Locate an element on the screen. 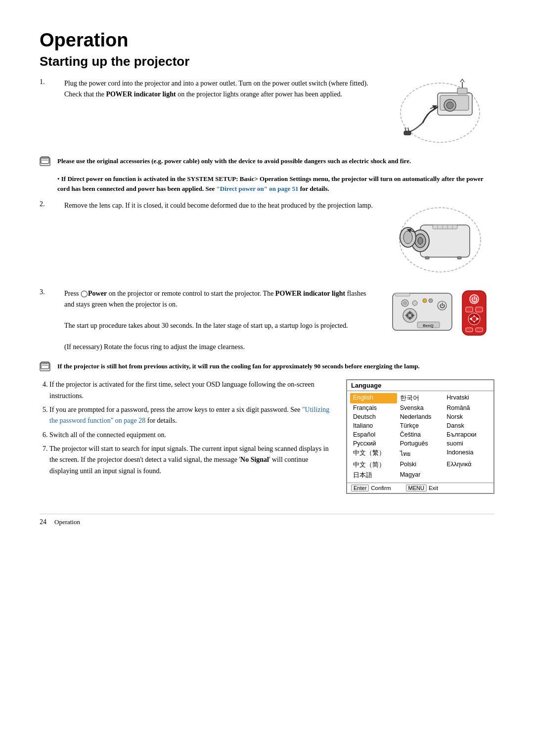 The height and width of the screenshot is (756, 534). warning-cooling-text: If the projector is still hot from previ… is located at coordinates (238, 366).